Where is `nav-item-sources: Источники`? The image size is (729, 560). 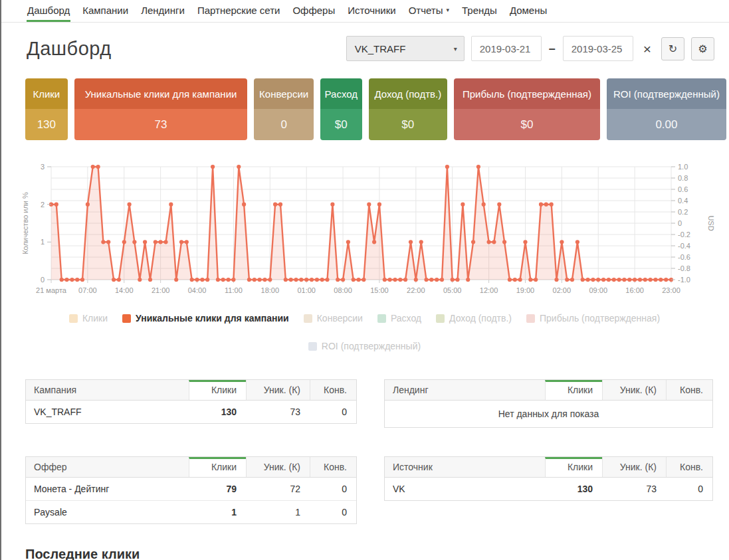
nav-item-sources: Источники is located at coordinates (371, 11).